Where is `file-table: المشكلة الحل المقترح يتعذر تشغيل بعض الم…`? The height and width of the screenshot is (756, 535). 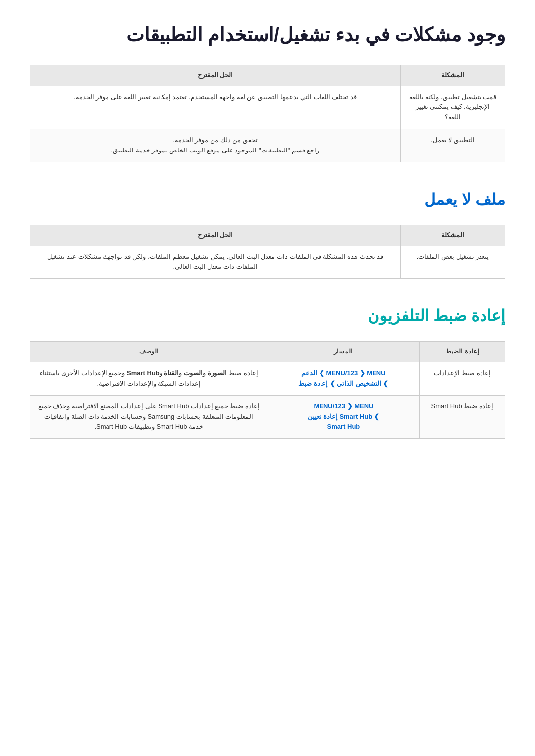
file-table: المشكلة الحل المقترح يتعذر تشغيل بعض الم… is located at coordinates (268, 252).